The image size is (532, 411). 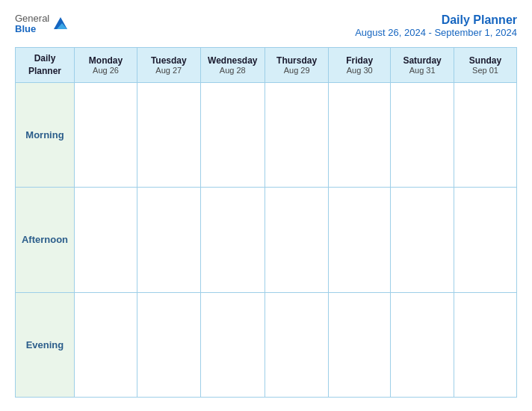 I want to click on cell-afternoon-tuesday, so click(x=169, y=240).